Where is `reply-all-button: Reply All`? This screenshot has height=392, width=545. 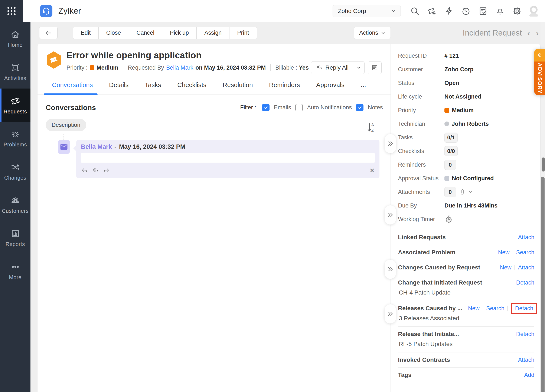 reply-all-button: Reply All is located at coordinates (332, 68).